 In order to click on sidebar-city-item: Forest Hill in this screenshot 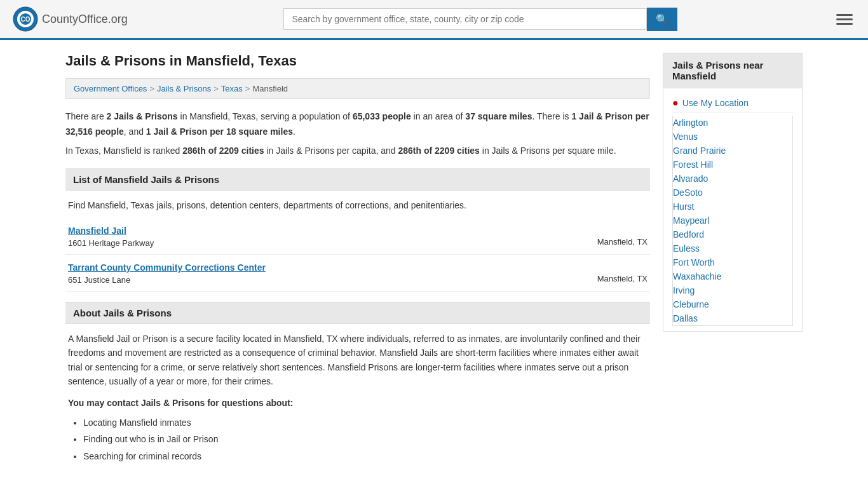, I will do `click(733, 165)`.